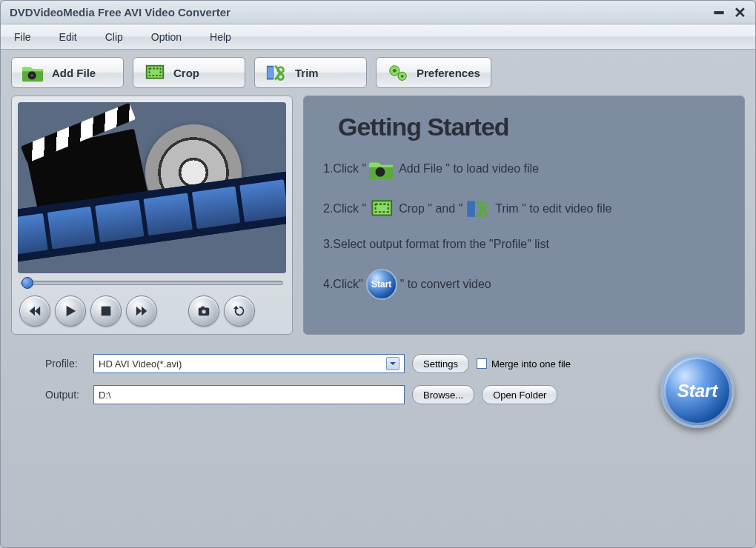 The width and height of the screenshot is (756, 548). I want to click on output-label: Output:, so click(65, 395).